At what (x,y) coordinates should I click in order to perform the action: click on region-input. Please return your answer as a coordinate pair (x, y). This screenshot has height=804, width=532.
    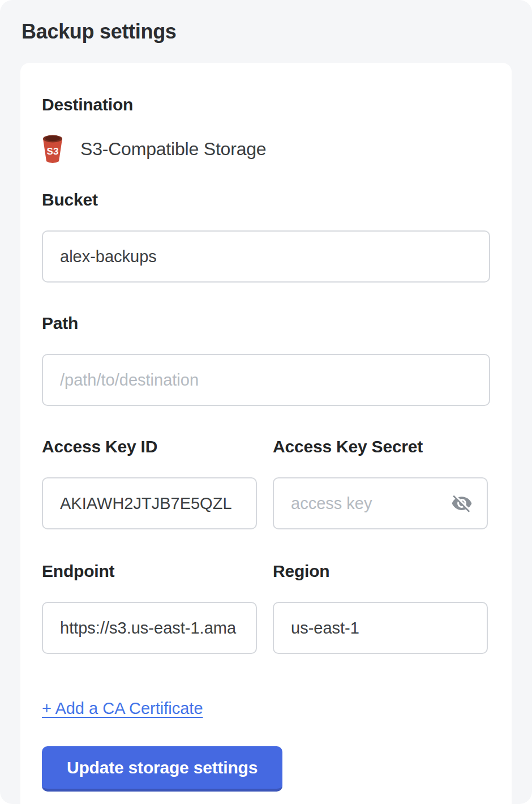
    Looking at the image, I should click on (380, 628).